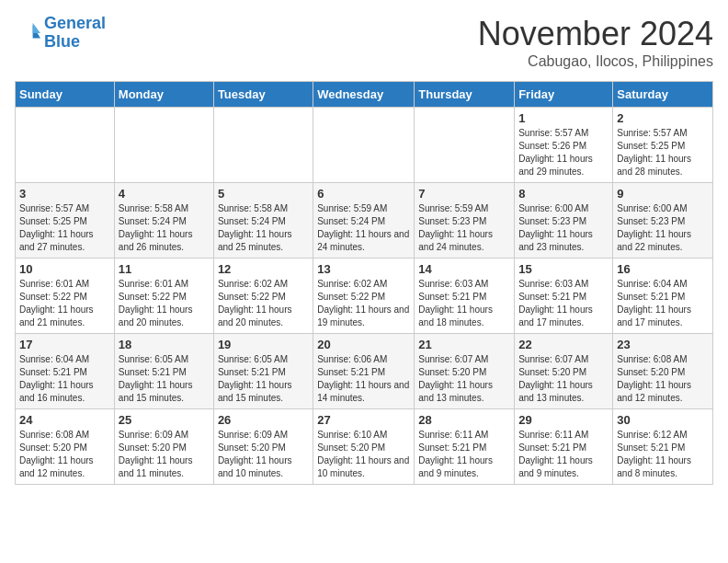 The image size is (728, 563). Describe the element at coordinates (563, 419) in the screenshot. I see `day-number: 29` at that location.